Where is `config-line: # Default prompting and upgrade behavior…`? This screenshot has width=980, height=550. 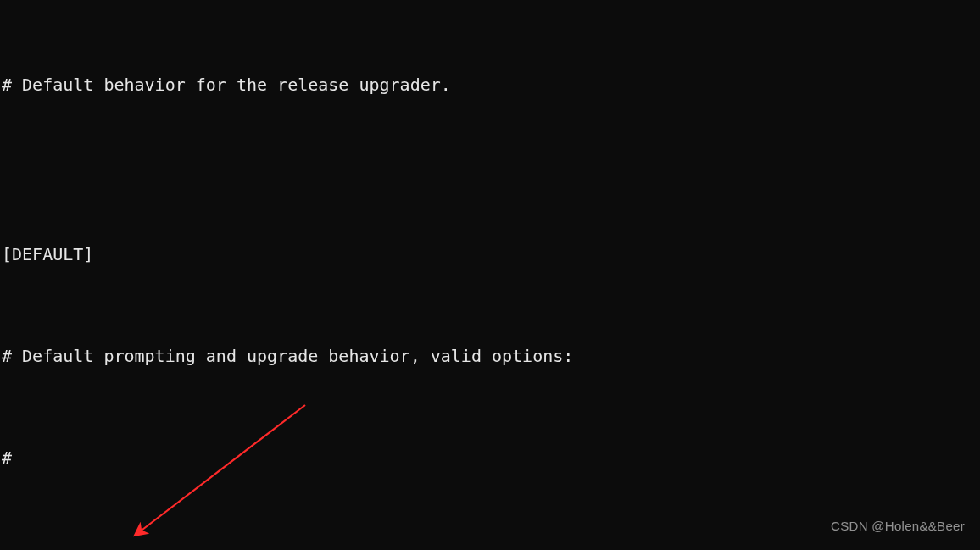 config-line: # Default prompting and upgrade behavior… is located at coordinates (490, 356).